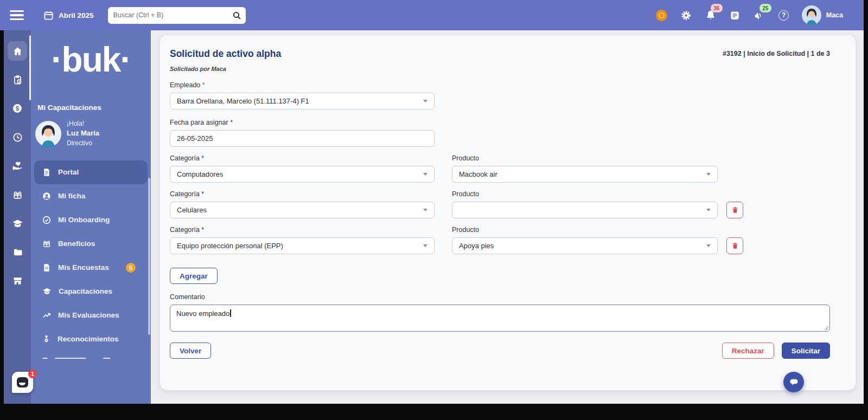 Image resolution: width=868 pixels, height=420 pixels. I want to click on support-chat-launcher: 1, so click(23, 383).